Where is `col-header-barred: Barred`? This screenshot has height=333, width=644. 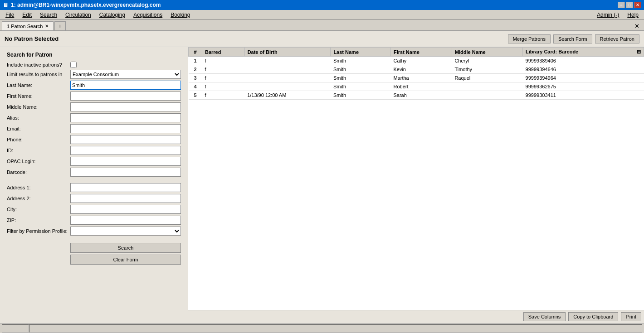
col-header-barred: Barred is located at coordinates (224, 52).